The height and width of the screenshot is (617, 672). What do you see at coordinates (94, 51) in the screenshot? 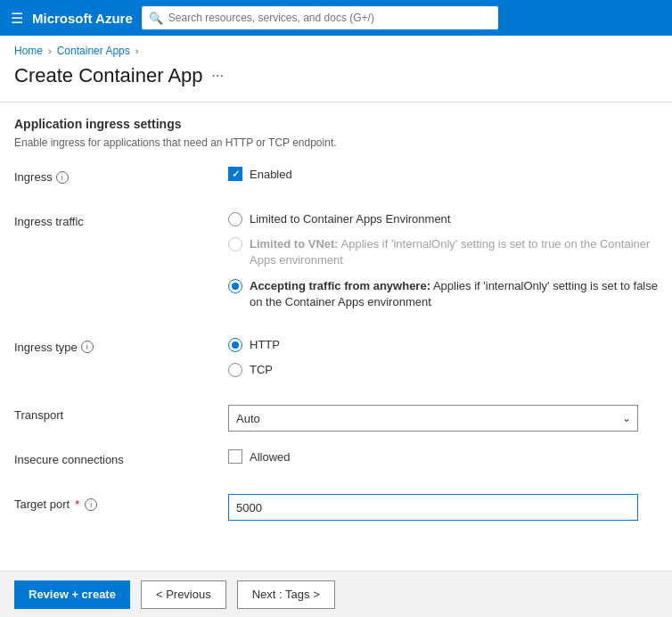
I see `breadcrumb-container-apps: Container Apps` at bounding box center [94, 51].